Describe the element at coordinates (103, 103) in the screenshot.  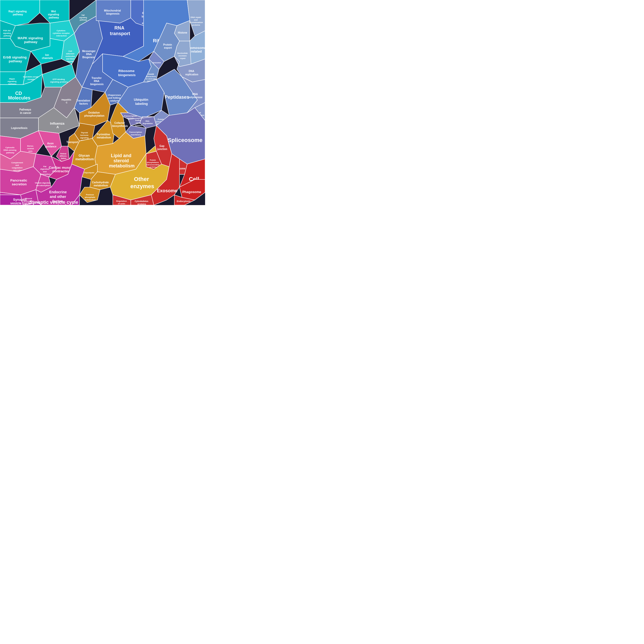
I see `voronoi-map: Rap1 signaling pathway Wnt signaling pat…` at that location.